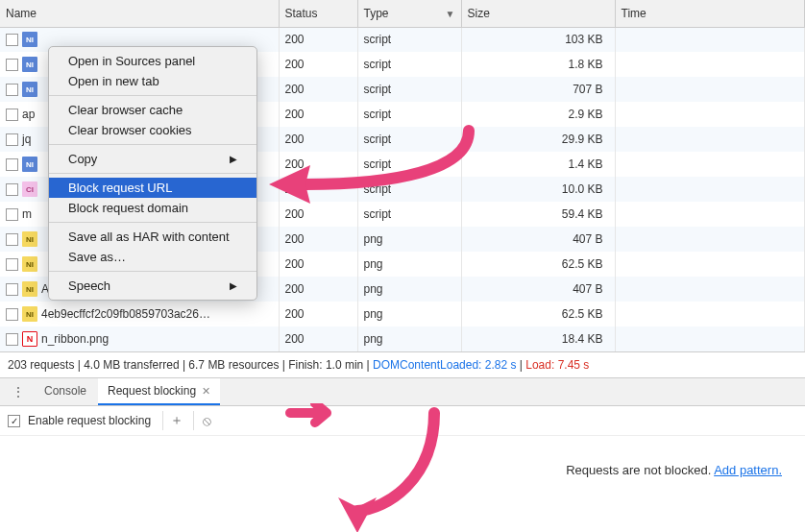 The height and width of the screenshot is (532, 805). I want to click on add-pattern-link: Add pattern., so click(747, 471).